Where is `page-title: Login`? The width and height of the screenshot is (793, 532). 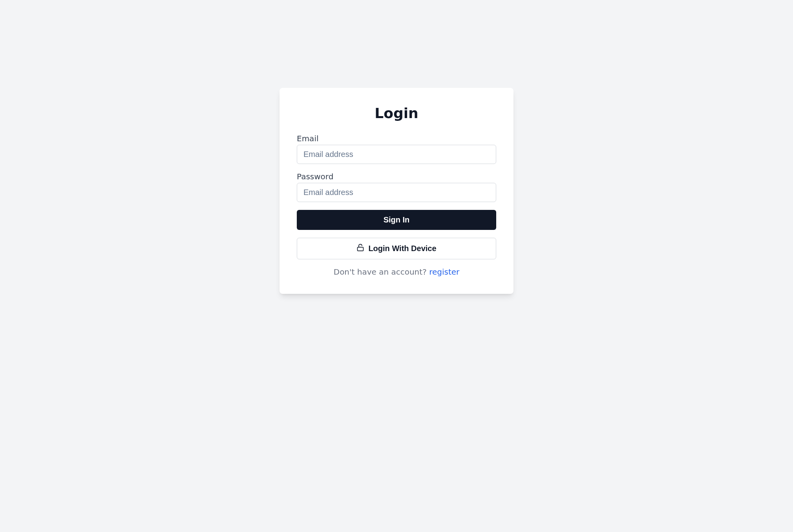
page-title: Login is located at coordinates (396, 113).